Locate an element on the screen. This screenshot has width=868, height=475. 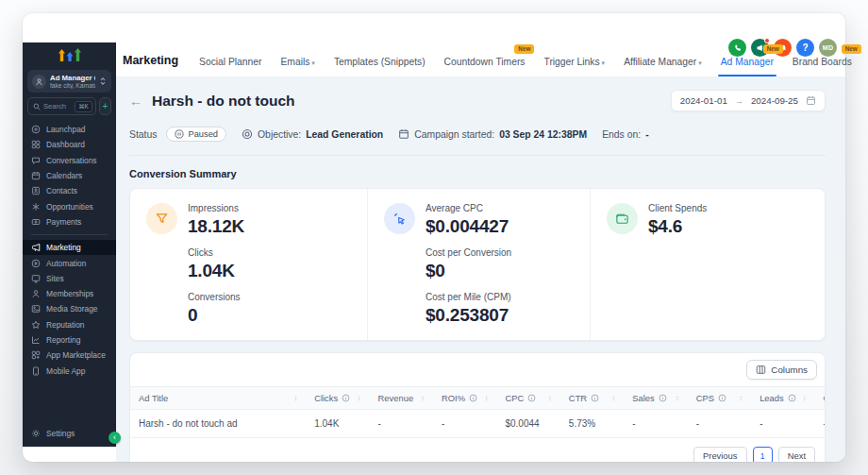
previous-page-button: Previous is located at coordinates (720, 454).